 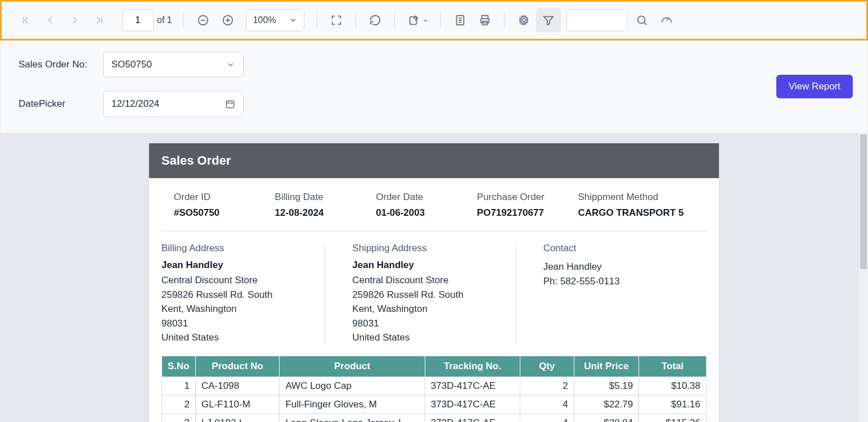 What do you see at coordinates (863, 202) in the screenshot?
I see `scrollbar-thumb` at bounding box center [863, 202].